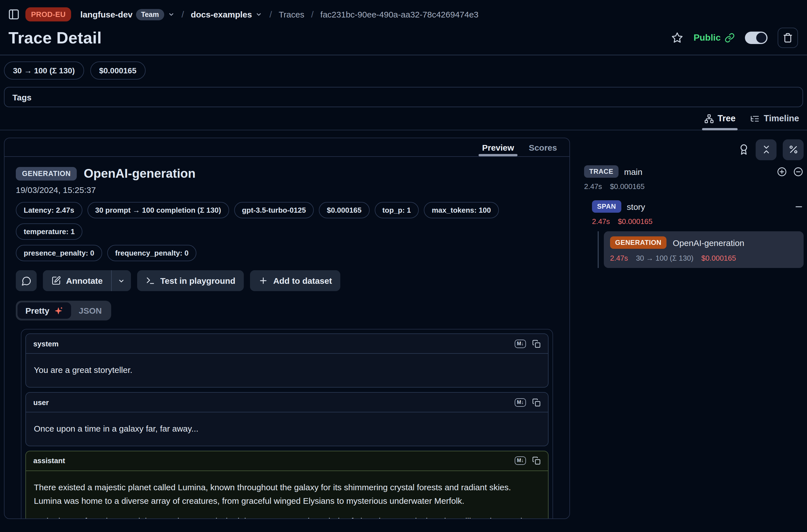  Describe the element at coordinates (87, 281) in the screenshot. I see `annotate-split-button: Annotate` at that location.